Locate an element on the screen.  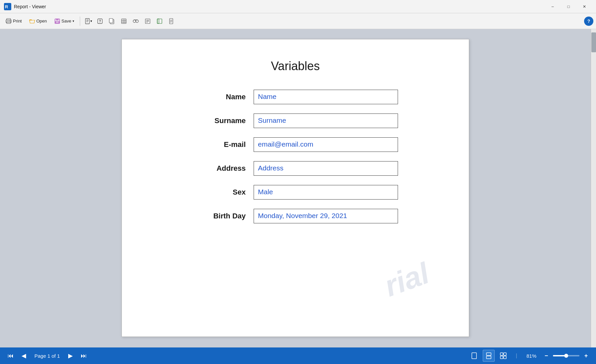
nav-prev-button: ◀ is located at coordinates (24, 356).